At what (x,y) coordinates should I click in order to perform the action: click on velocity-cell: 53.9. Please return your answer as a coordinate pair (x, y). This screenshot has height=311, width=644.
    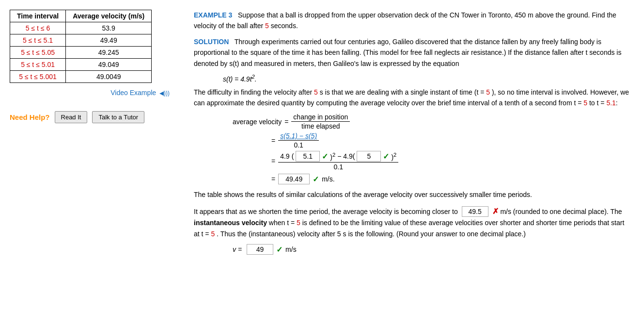
    Looking at the image, I should click on (109, 28).